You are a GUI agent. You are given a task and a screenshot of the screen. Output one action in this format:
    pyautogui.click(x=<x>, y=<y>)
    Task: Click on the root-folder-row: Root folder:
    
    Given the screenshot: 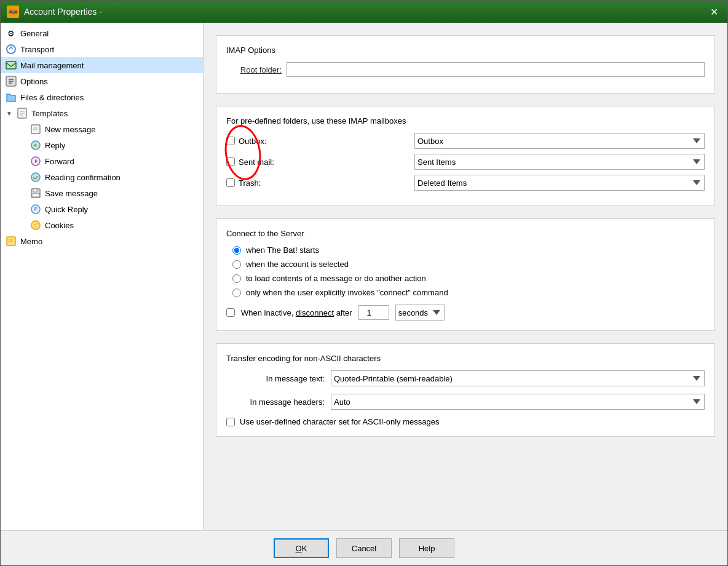 What is the action you would take?
    pyautogui.click(x=465, y=70)
    